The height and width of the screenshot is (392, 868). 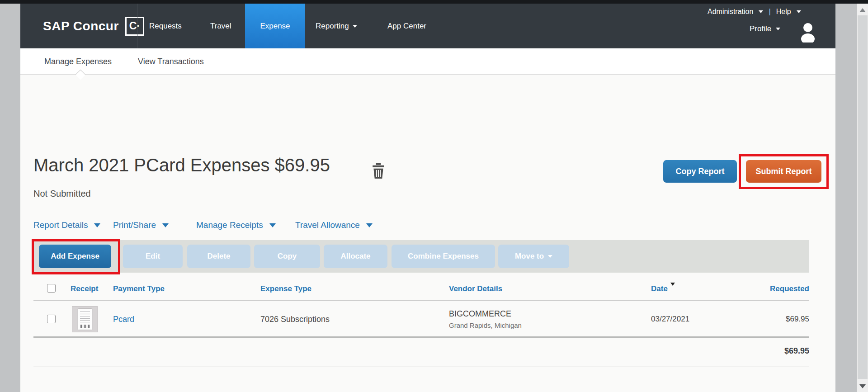 I want to click on nav-item-travel: Travel, so click(x=221, y=26).